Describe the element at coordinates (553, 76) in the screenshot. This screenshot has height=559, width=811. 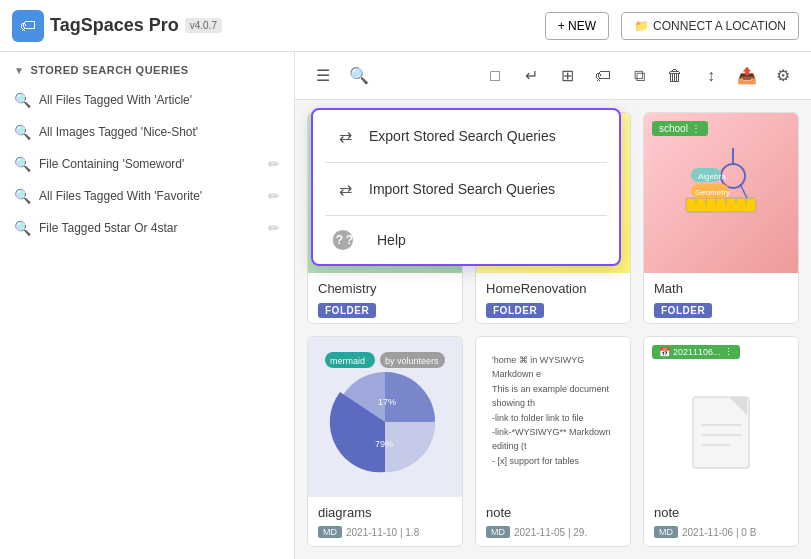
I see `toolbar: ☰ 🔍 □ ↵ ⊞ 🏷 ⧉ 🗑 ↕ 📤 ⚙` at that location.